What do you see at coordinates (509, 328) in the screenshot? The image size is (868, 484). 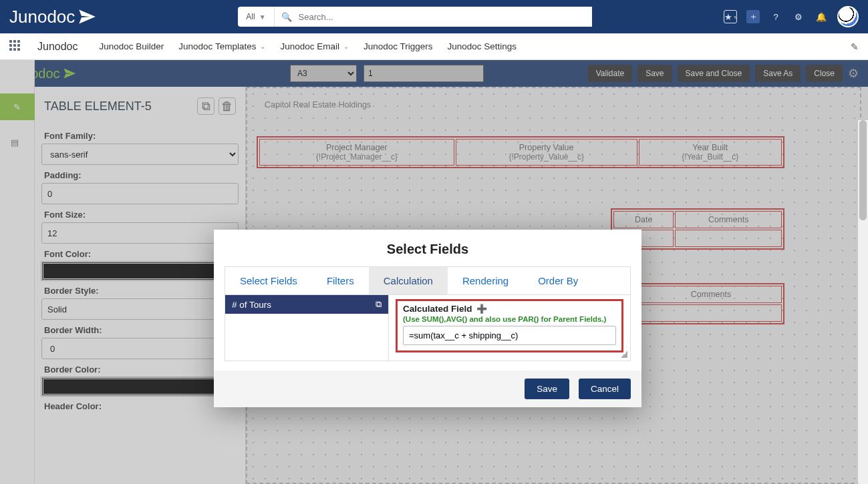 I see `calculation-pane: Calculated Field ➕ (Use SUM(),AVG() and …` at bounding box center [509, 328].